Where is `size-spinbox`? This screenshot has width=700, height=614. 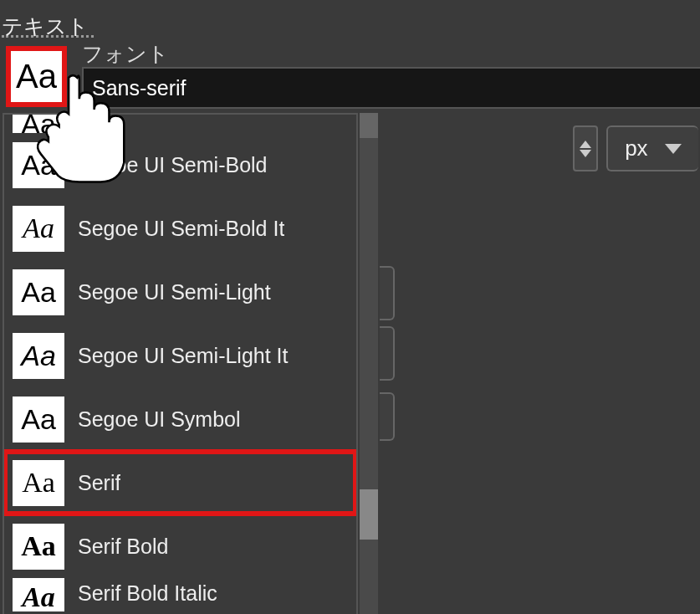
size-spinbox is located at coordinates (585, 149).